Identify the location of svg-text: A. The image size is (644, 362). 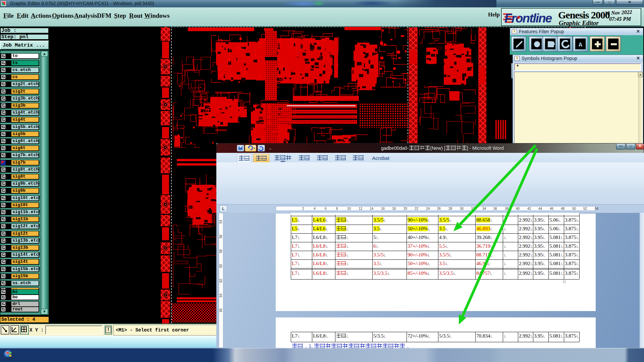
(580, 45).